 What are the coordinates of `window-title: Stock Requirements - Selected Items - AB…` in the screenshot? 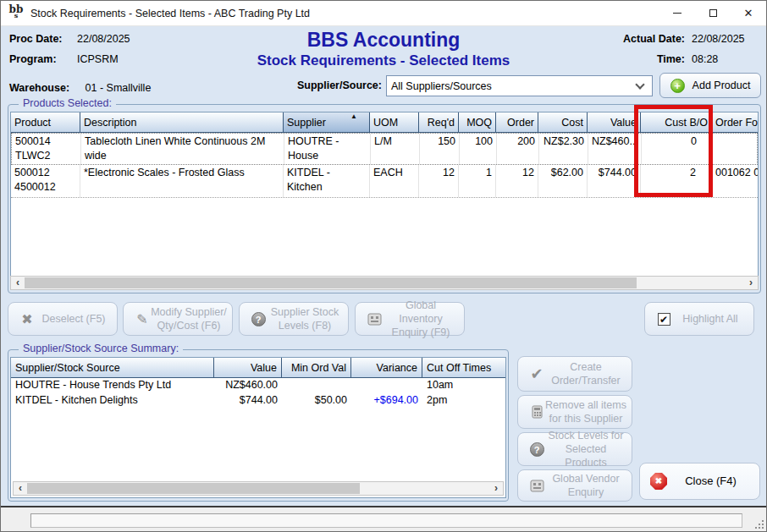 It's located at (345, 14).